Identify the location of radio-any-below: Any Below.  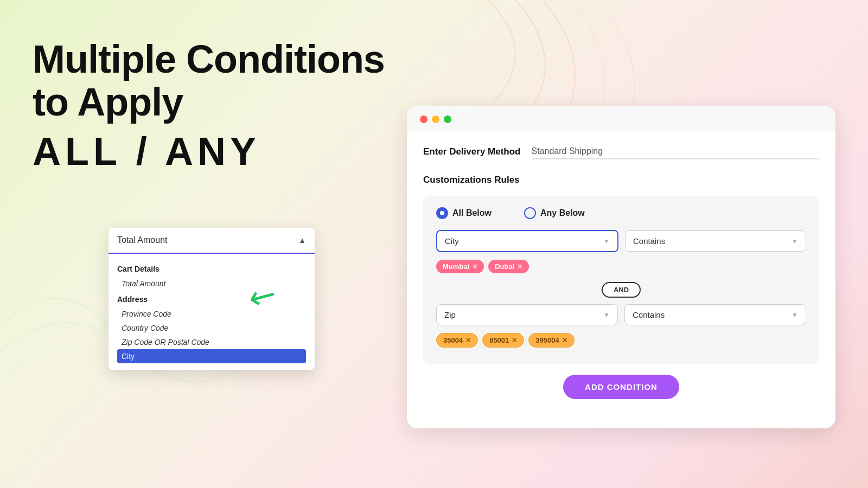
(554, 213).